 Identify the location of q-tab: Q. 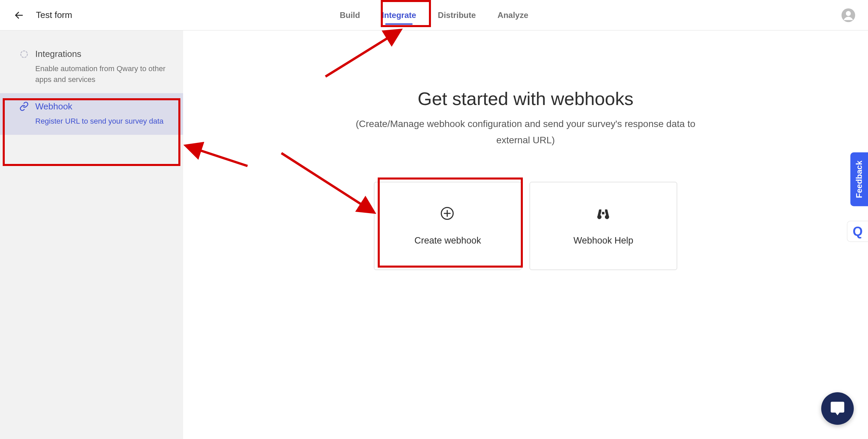
(857, 231).